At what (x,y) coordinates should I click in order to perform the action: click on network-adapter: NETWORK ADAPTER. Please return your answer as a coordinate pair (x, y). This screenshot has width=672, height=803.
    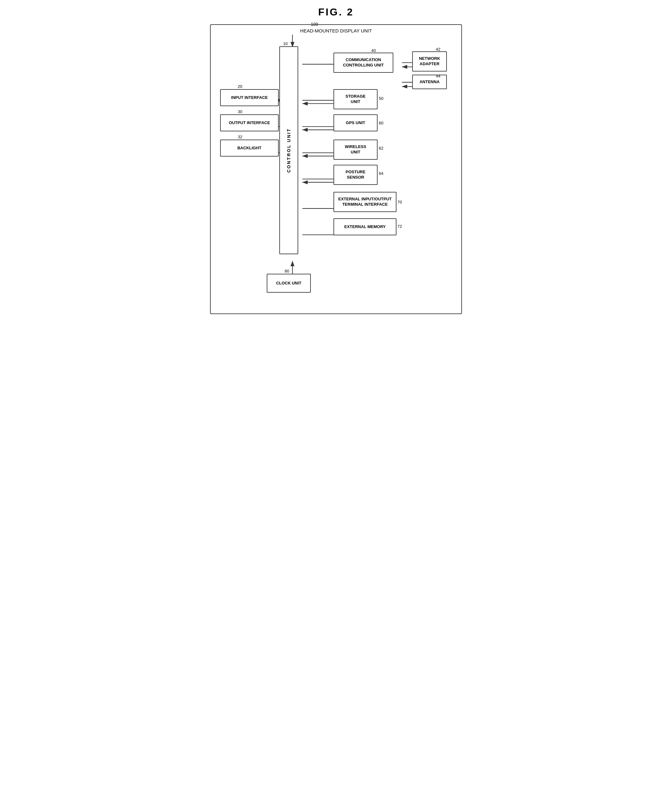
    Looking at the image, I should click on (430, 61).